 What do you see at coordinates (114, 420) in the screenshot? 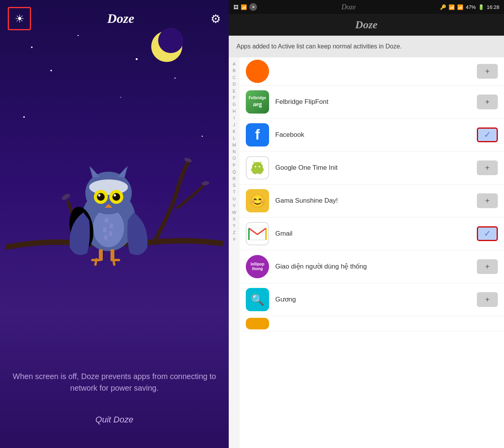
I see `quit-button: Quit Doze` at bounding box center [114, 420].